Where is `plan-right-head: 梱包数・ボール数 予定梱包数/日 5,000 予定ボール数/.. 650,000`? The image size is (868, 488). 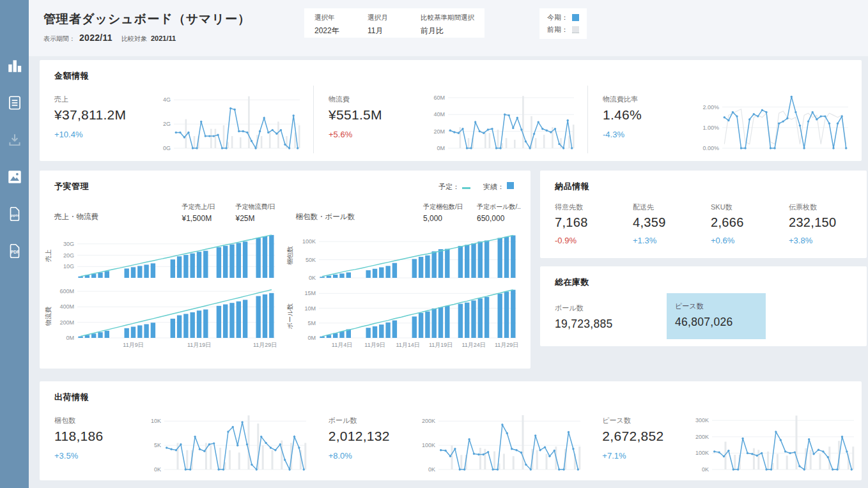
plan-right-head: 梱包数・ボール数 予定梱包数/日 5,000 予定ボール数/.. 650,000 is located at coordinates (414, 213).